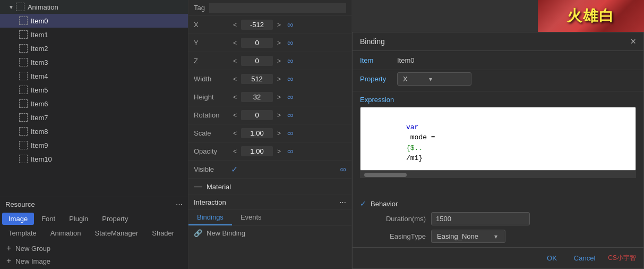 The width and height of the screenshot is (644, 269). What do you see at coordinates (279, 97) in the screenshot?
I see `prop-height-right-arrow: >` at bounding box center [279, 97].